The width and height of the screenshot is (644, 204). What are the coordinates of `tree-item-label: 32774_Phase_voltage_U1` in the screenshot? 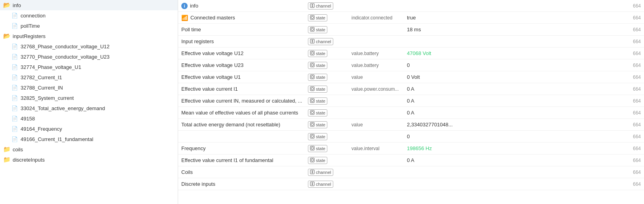 It's located at (51, 67).